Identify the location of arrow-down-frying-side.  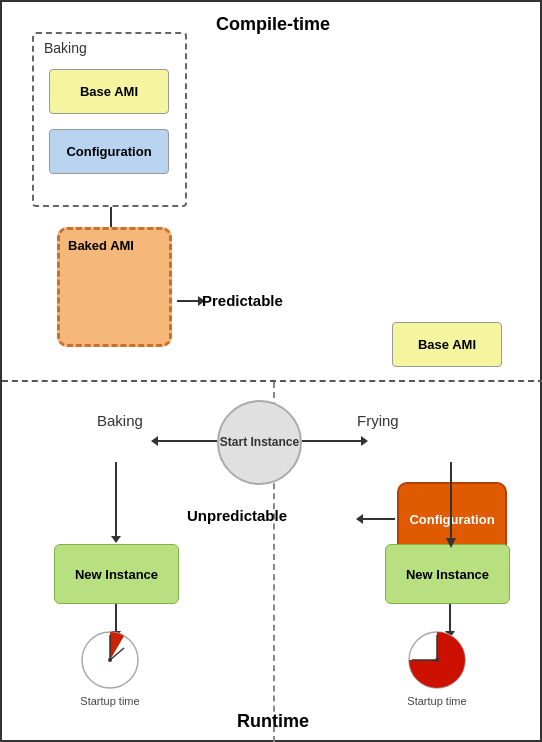
(451, 473).